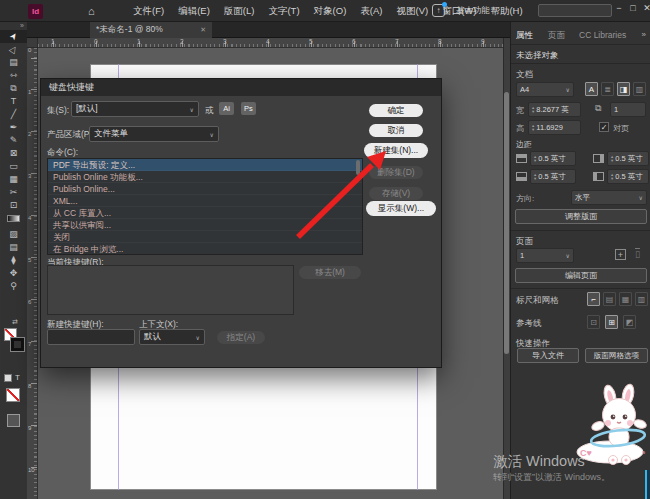 Image resolution: width=650 pixels, height=499 pixels. What do you see at coordinates (135, 109) in the screenshot?
I see `set-dropdown: [默认]∨` at bounding box center [135, 109].